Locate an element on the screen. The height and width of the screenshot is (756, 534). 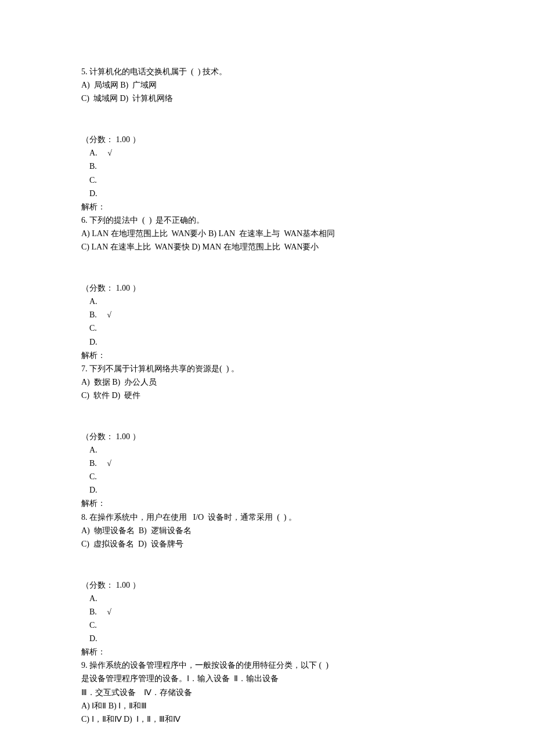
question-options-line: C) 虚拟设备名 D) 设备牌号 is located at coordinates (267, 544).